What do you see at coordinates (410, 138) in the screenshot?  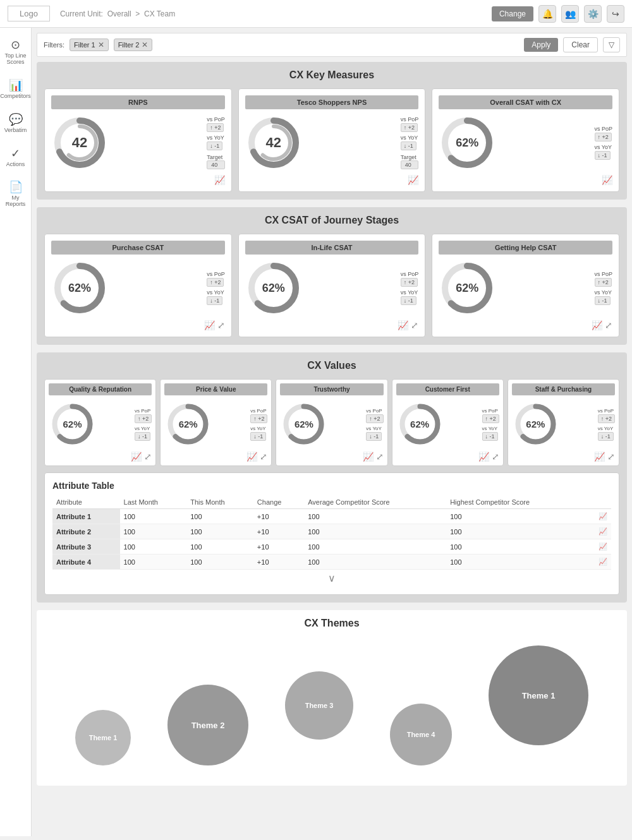 I see `tesco-yoy-label: vs YoY` at bounding box center [410, 138].